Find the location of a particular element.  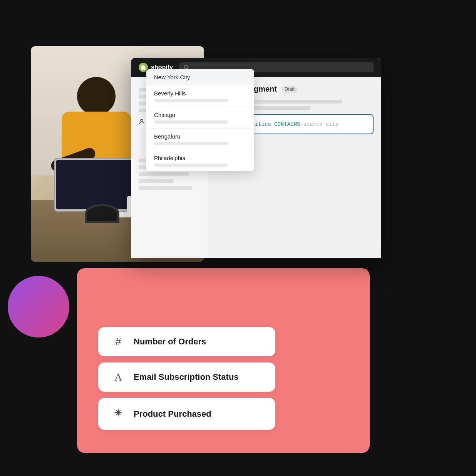

gradient-blob is located at coordinates (39, 307).